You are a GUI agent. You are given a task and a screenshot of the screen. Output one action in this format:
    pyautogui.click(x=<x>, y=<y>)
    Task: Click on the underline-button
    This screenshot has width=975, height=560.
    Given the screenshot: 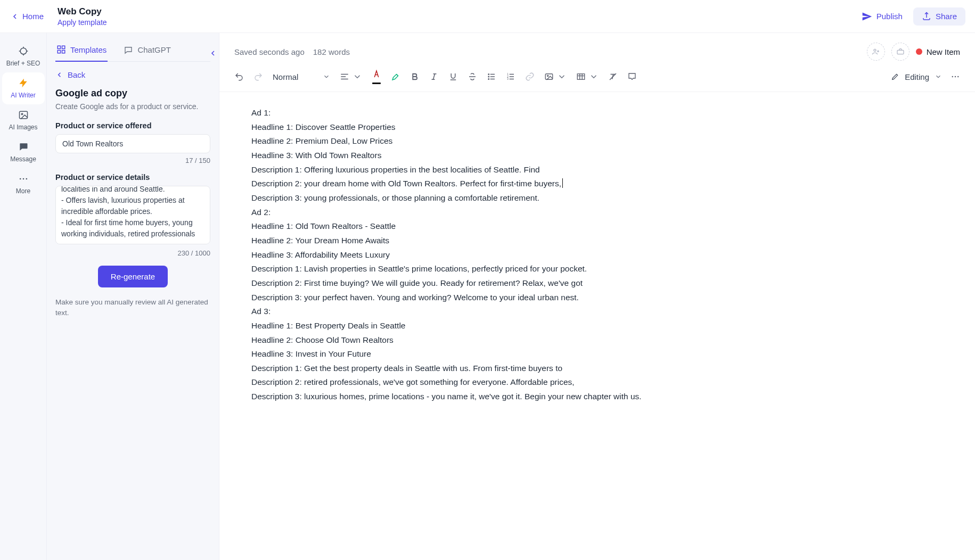 What is the action you would take?
    pyautogui.click(x=453, y=77)
    